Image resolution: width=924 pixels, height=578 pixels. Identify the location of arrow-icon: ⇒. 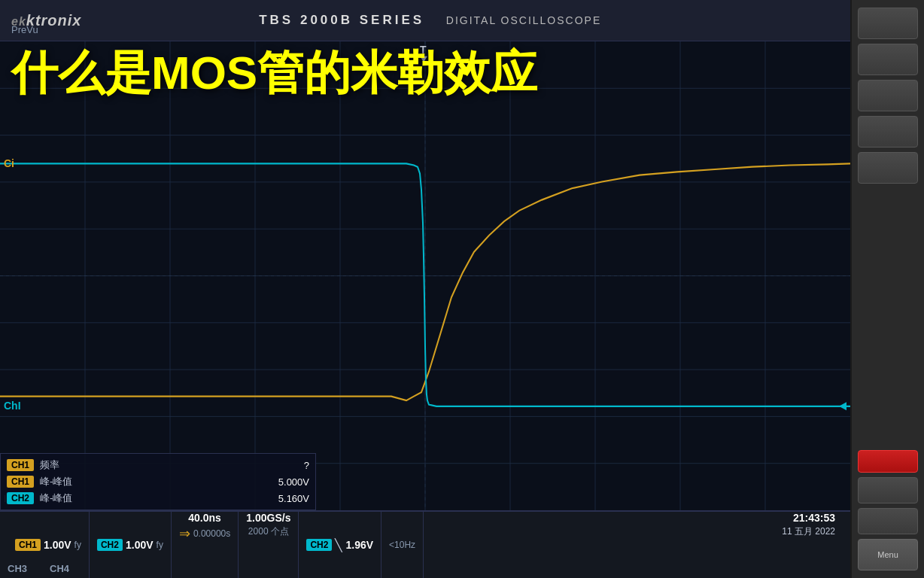
(185, 534).